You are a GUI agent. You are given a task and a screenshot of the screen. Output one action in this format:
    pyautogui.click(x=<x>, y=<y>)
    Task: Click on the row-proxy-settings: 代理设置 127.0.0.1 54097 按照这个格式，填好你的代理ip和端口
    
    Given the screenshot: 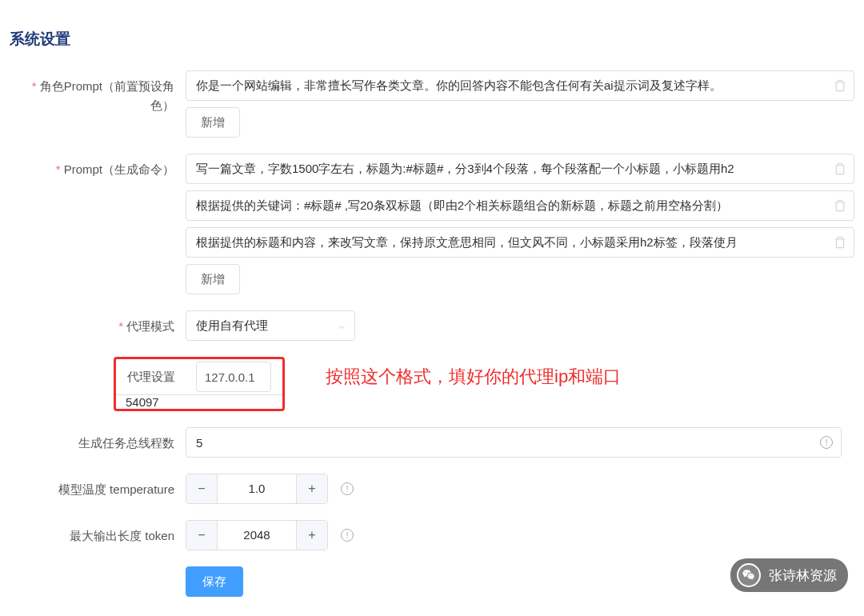 What is the action you would take?
    pyautogui.click(x=432, y=384)
    